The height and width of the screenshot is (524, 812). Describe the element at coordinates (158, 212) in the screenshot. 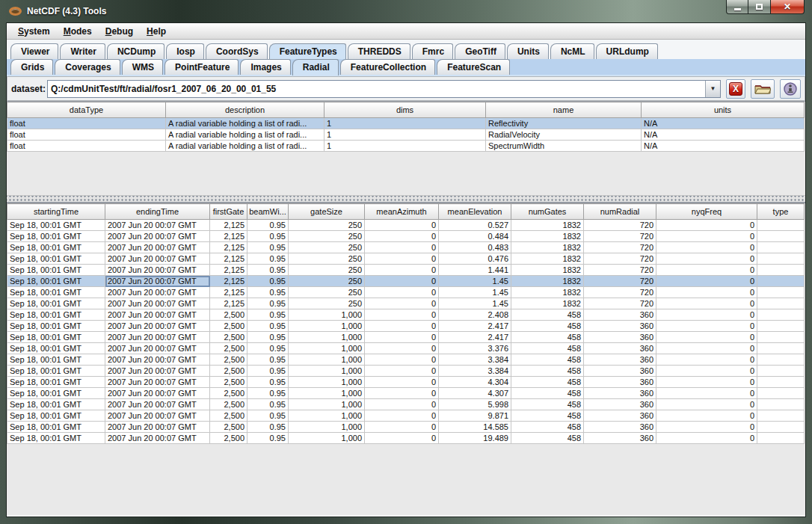

I see `column-header-endingtime: endingTime` at that location.